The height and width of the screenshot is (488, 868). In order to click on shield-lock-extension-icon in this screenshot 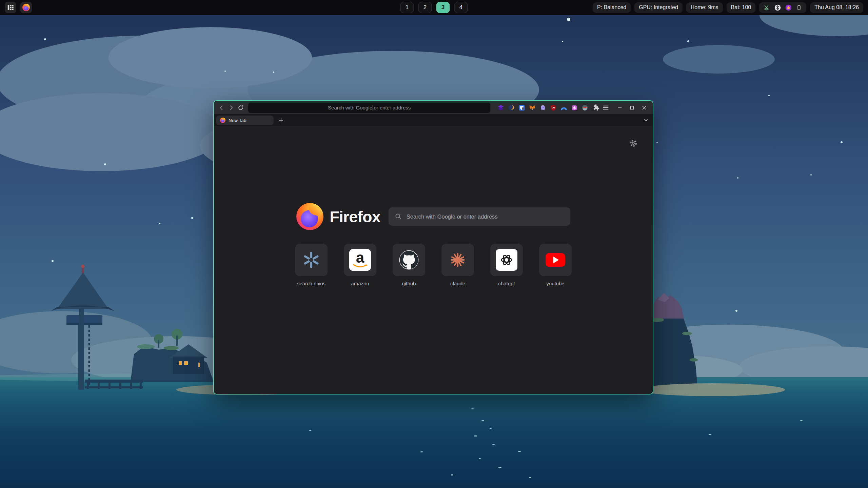, I will do `click(522, 108)`.